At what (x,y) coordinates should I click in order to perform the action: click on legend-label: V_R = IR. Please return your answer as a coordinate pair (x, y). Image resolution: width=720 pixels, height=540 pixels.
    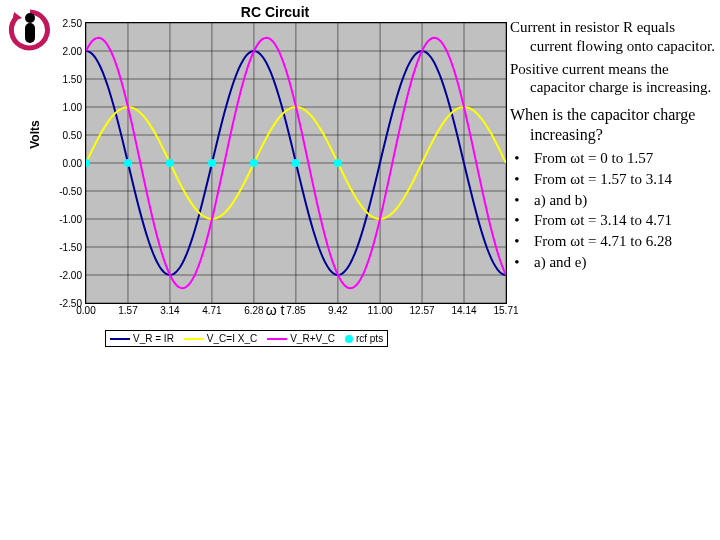
    Looking at the image, I should click on (154, 338).